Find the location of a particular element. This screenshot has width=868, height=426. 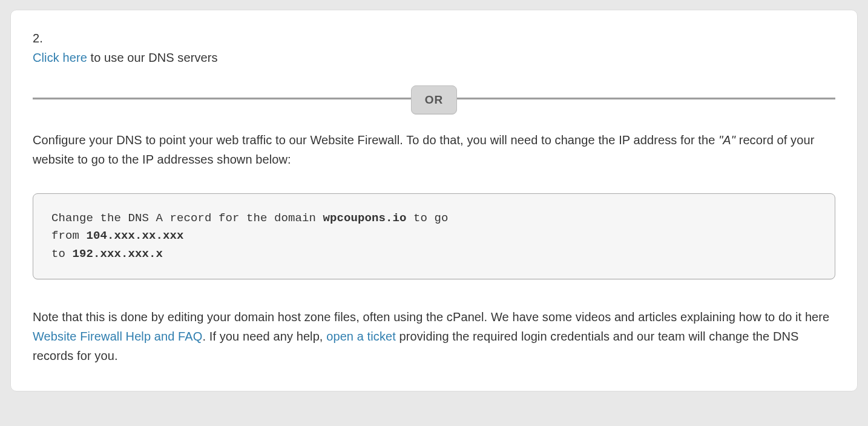

configure-paragraph: Configure your DNS to point your web tra… is located at coordinates (434, 150).